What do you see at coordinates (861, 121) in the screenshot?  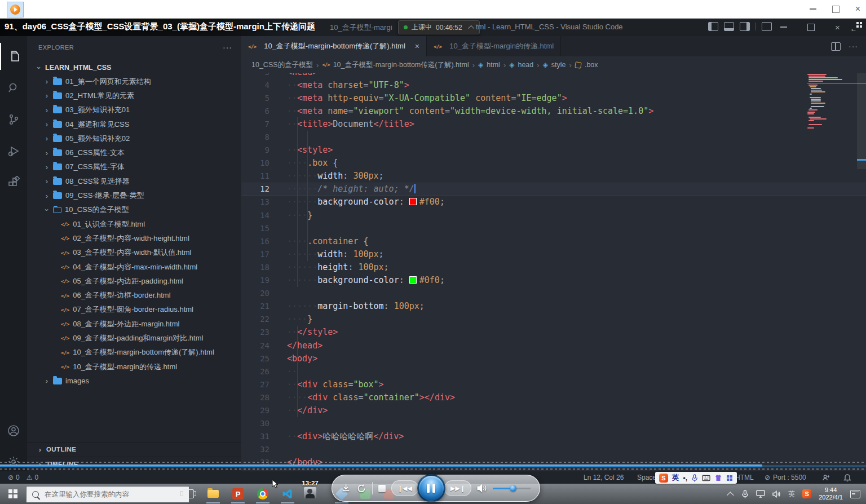 I see `editor-scrollbar` at bounding box center [861, 121].